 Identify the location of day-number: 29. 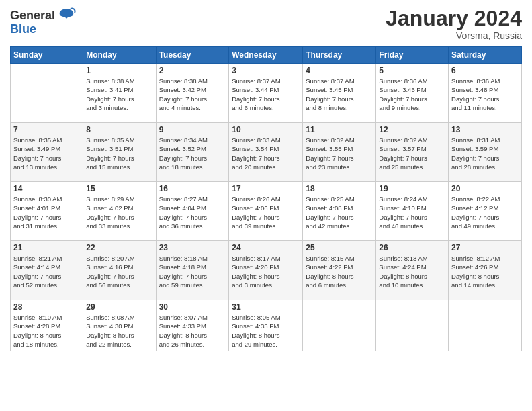
(120, 307).